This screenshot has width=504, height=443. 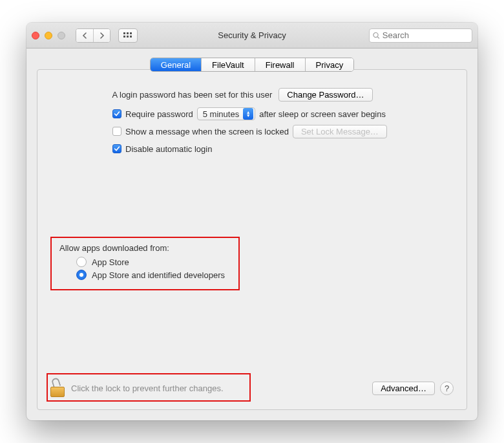 I want to click on login-options: Require password 5 minutes ▲▼ after slee…, so click(x=283, y=133).